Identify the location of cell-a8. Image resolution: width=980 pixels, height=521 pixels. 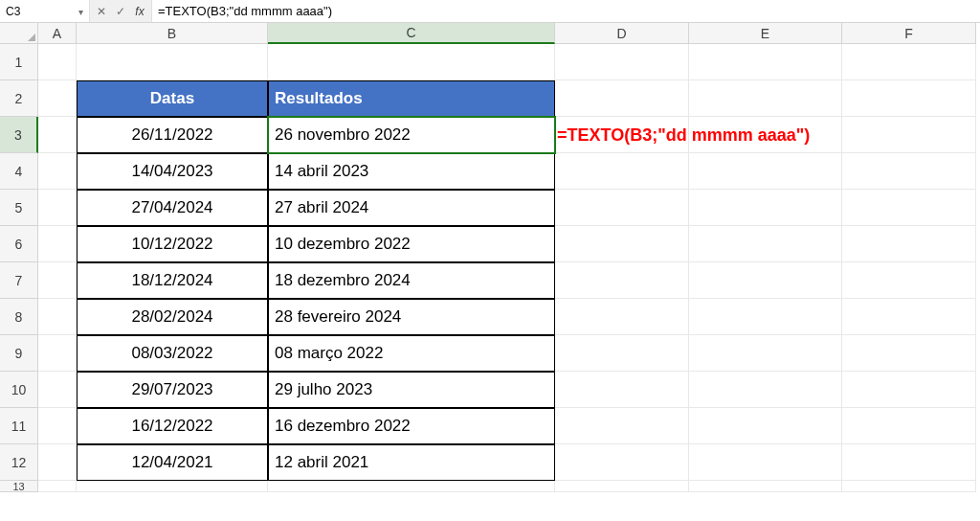
(57, 317).